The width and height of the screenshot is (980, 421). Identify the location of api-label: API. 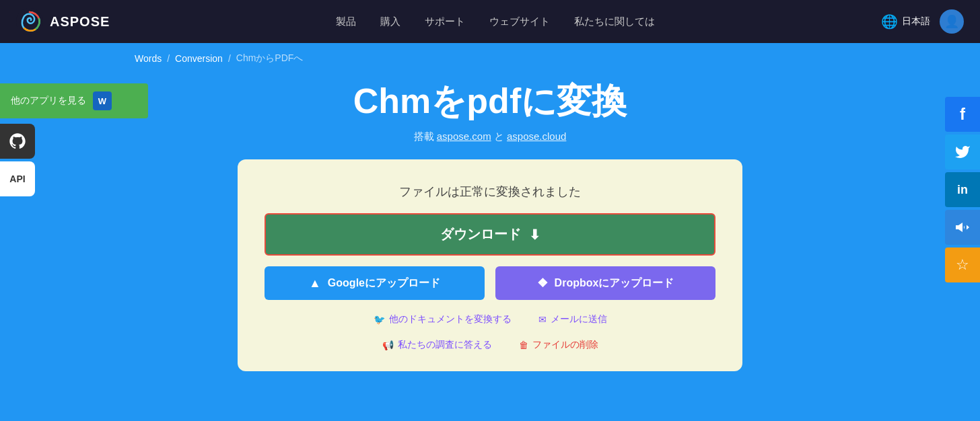
(18, 179).